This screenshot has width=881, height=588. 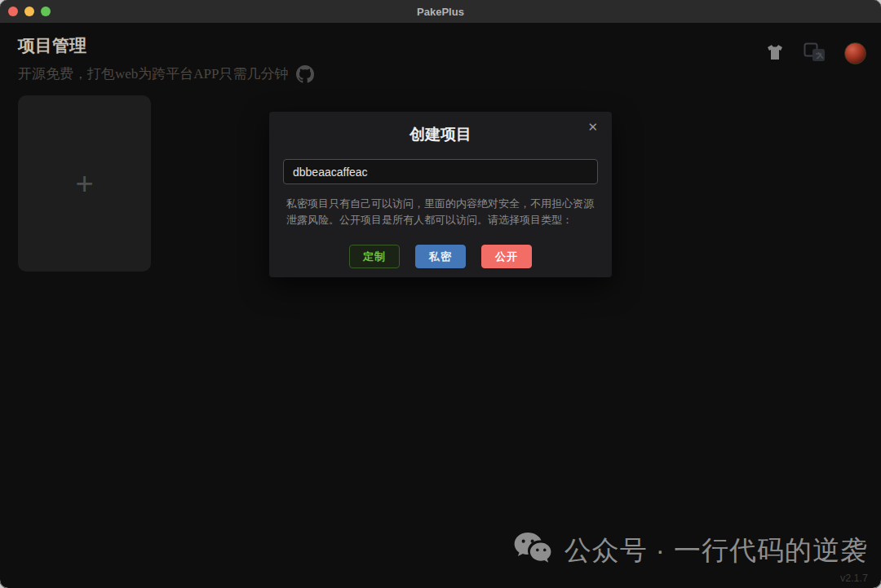 I want to click on dialog-footer: 定制 私密 公开, so click(x=440, y=256).